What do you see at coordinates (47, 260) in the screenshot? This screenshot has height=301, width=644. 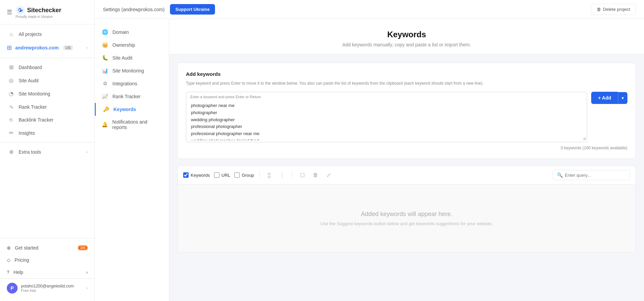 I see `sidebar-item-pricing: ◇ Pricing` at bounding box center [47, 260].